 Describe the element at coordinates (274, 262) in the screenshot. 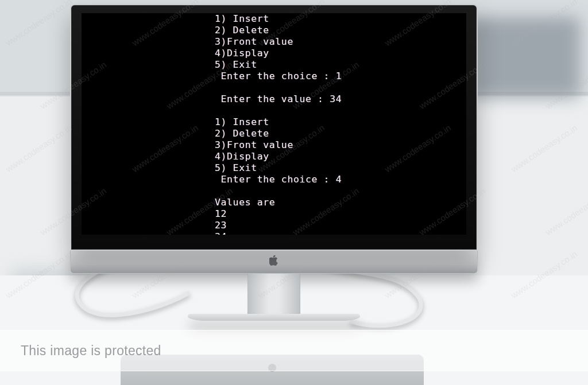

I see `monitor-chin` at that location.